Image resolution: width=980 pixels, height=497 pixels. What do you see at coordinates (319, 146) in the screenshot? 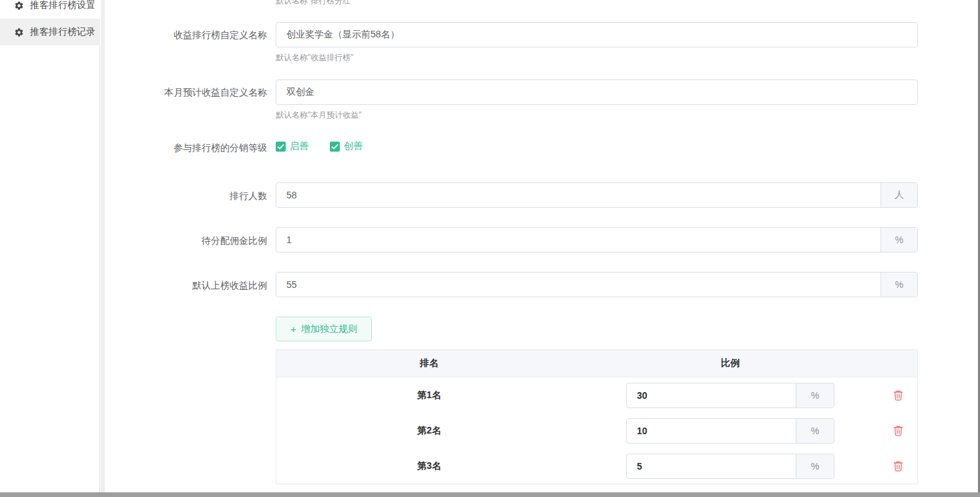
I see `levels-checkbox-group: 启善 创善` at bounding box center [319, 146].